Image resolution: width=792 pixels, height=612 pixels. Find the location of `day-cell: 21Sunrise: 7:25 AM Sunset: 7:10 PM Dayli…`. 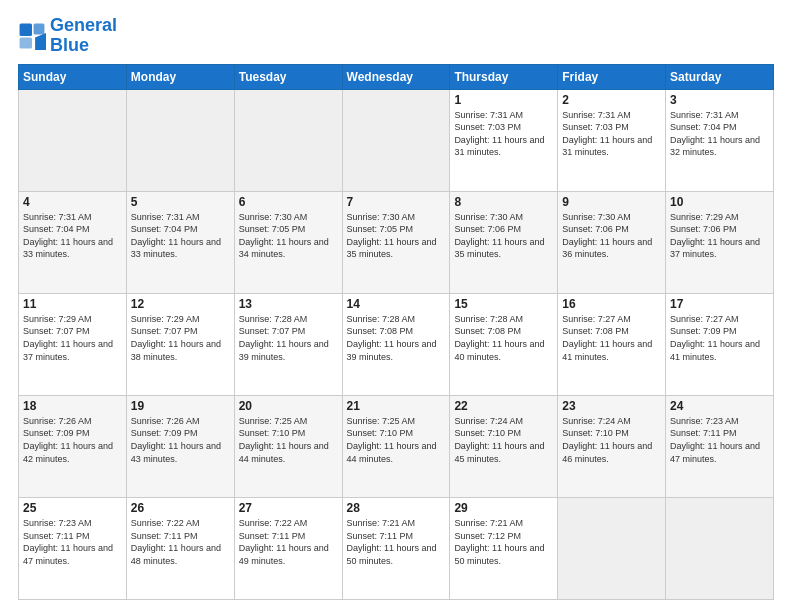

day-cell: 21Sunrise: 7:25 AM Sunset: 7:10 PM Dayli… is located at coordinates (396, 446).